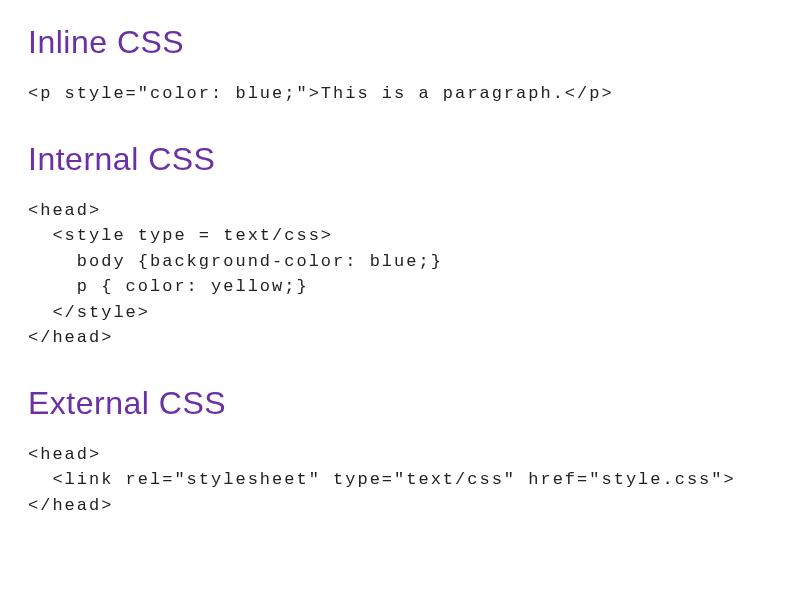 Image resolution: width=800 pixels, height=594 pixels. I want to click on heading-internal-css: Internal CSS, so click(400, 160).